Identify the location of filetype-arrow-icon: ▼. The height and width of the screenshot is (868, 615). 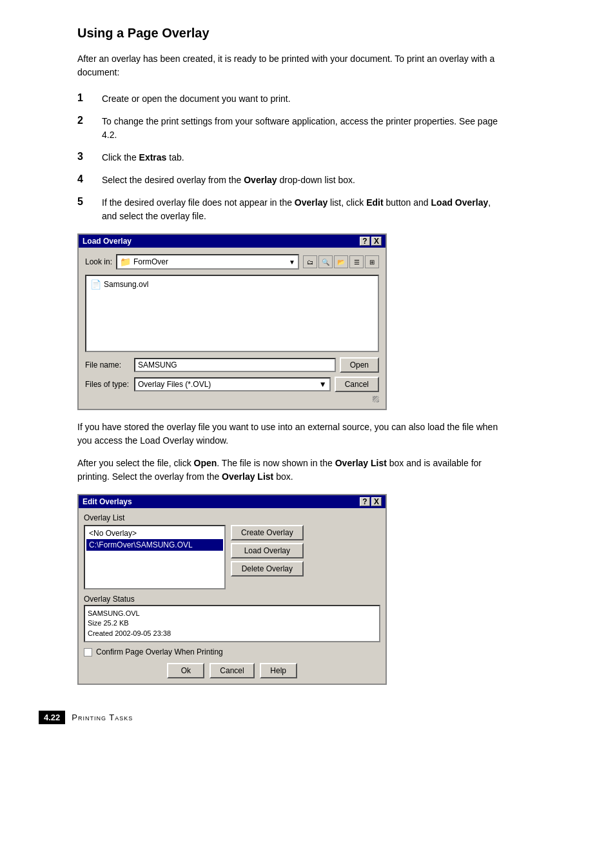
(323, 384).